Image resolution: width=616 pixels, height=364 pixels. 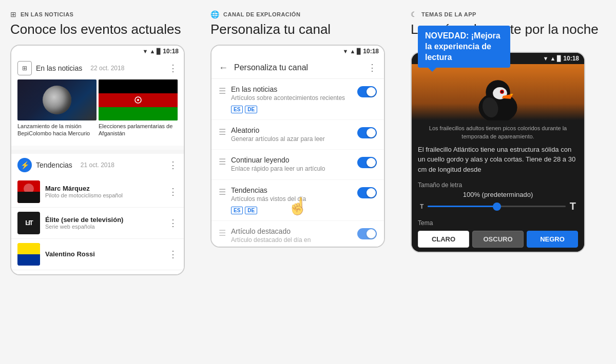 What do you see at coordinates (292, 199) in the screenshot?
I see `canal-item-desc-3: Artículos más vistos del día` at bounding box center [292, 199].